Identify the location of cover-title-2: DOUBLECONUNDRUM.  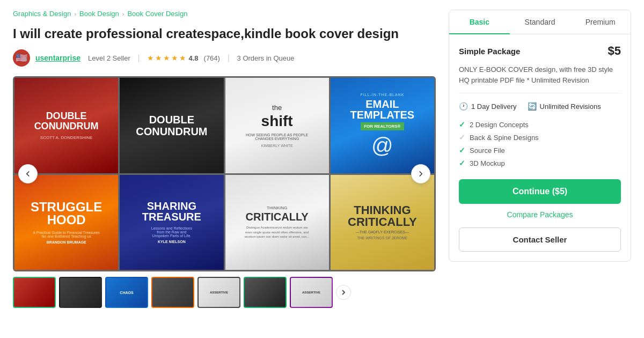
(172, 126).